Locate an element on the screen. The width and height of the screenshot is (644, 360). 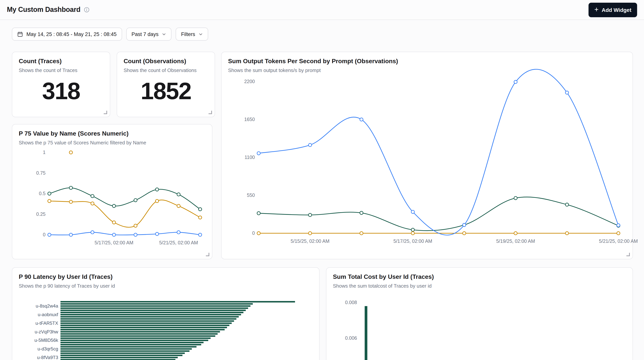
page-header: My Custom Dashboard + Add Widget is located at coordinates (322, 10).